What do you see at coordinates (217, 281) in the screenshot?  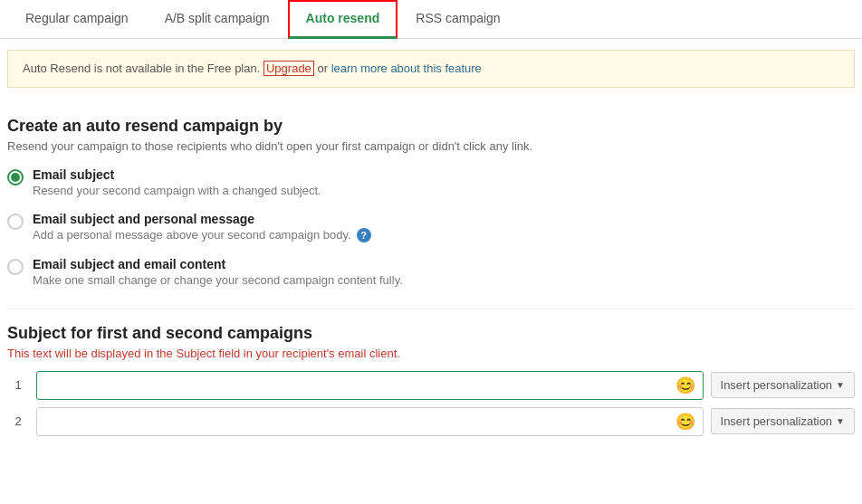 I see `radio-desc-3: Make one small change or change your sec…` at bounding box center [217, 281].